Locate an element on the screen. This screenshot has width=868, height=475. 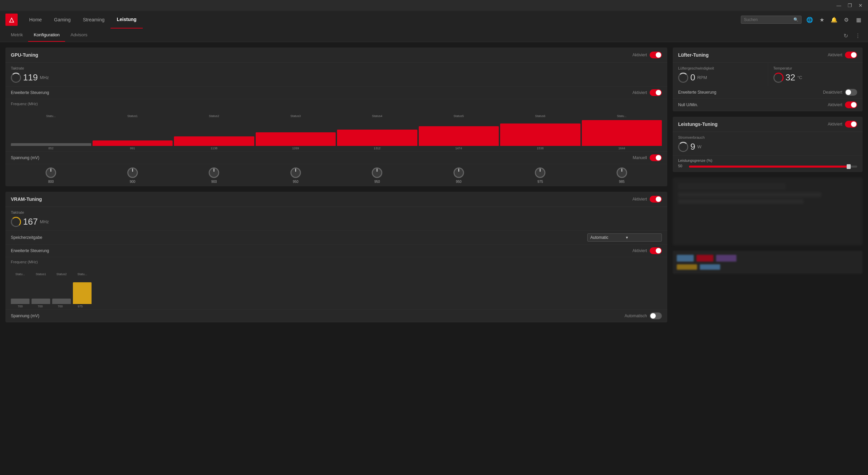
gpu-freq-bar-col-3: Status3 is located at coordinates (296, 130).